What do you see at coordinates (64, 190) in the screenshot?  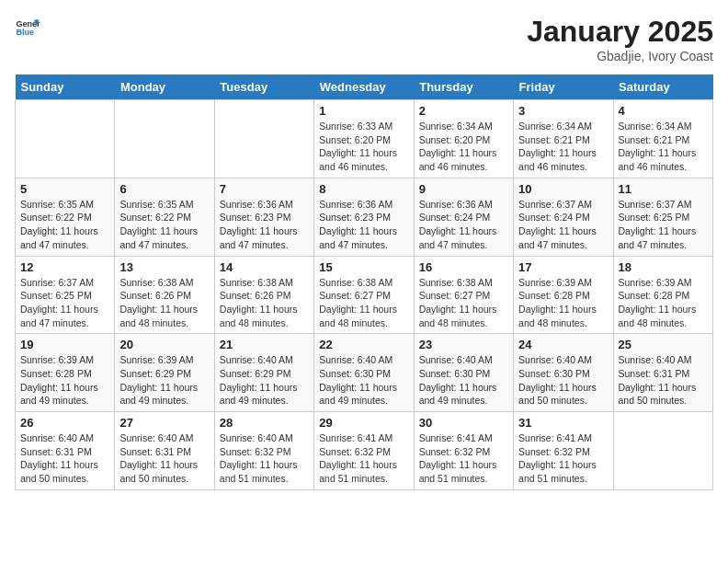 I see `day-number: 5` at bounding box center [64, 190].